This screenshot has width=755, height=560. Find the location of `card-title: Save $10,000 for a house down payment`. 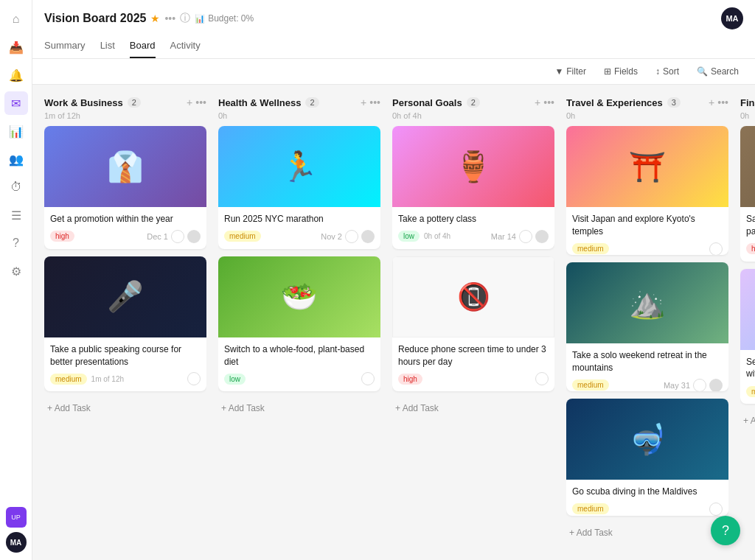

card-title: Save $10,000 for a house down payment is located at coordinates (751, 225).